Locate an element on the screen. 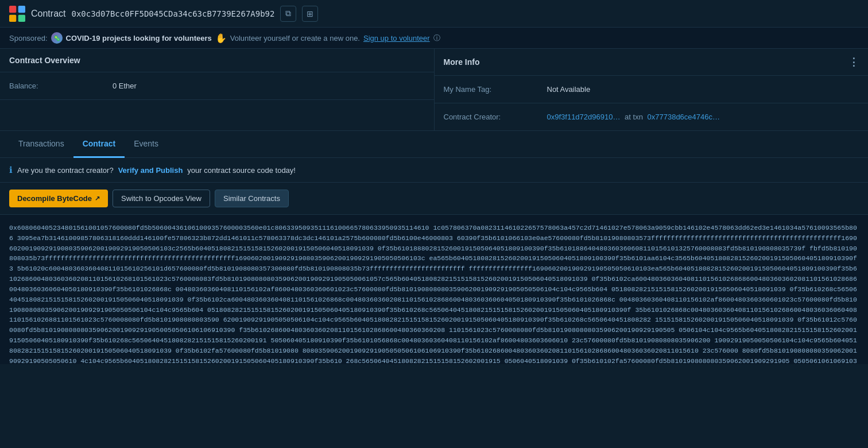 This screenshot has width=868, height=448. name-tag-label: My Name Tag: is located at coordinates (495, 90).